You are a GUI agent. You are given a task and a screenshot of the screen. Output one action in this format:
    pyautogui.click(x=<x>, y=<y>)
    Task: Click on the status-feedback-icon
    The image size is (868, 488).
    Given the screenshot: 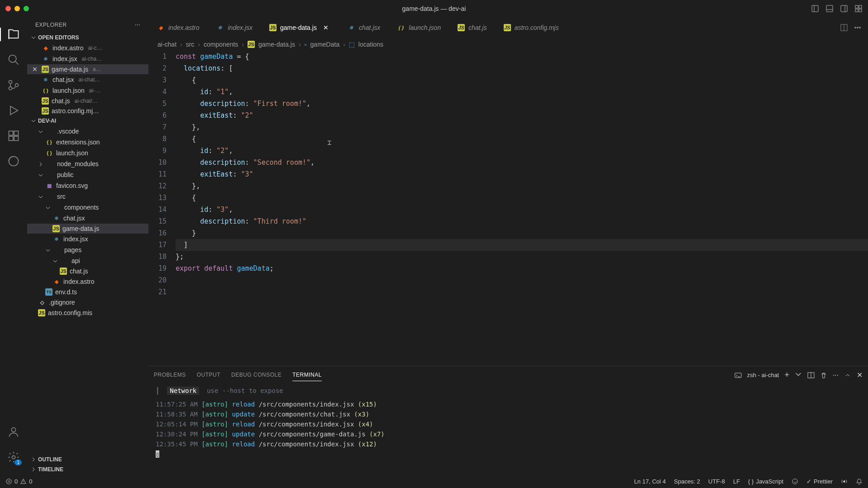 What is the action you would take?
    pyautogui.click(x=795, y=482)
    